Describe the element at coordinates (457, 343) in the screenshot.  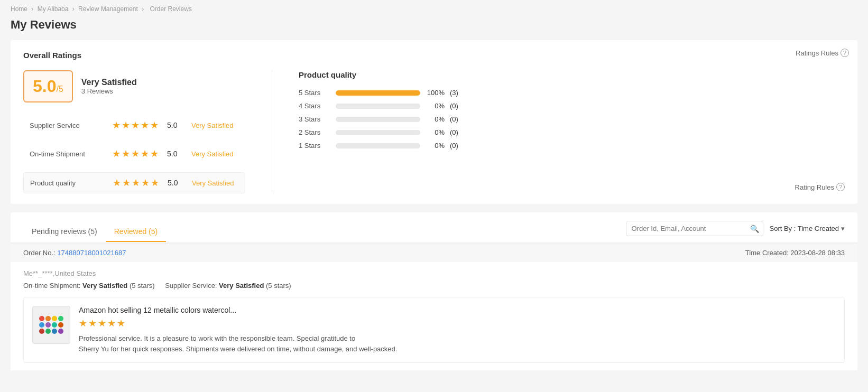
I see `product-review-text: Professional service. It is a pleasure t…` at that location.